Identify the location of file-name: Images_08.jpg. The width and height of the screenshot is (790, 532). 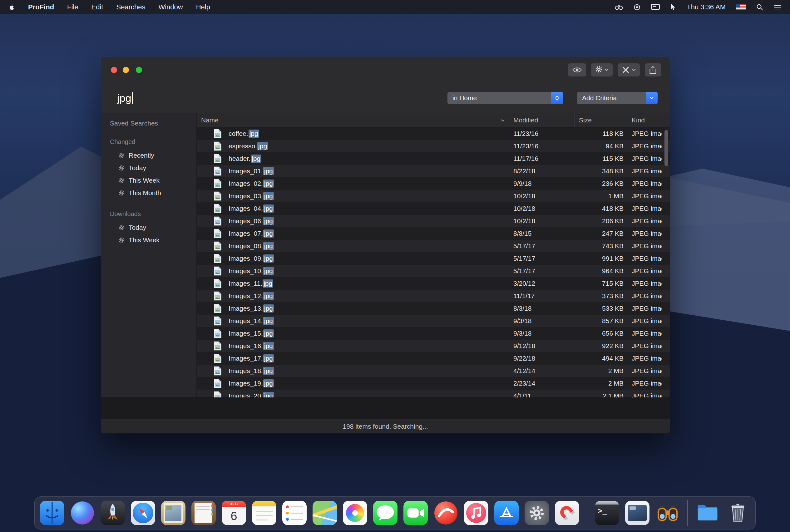
(251, 246).